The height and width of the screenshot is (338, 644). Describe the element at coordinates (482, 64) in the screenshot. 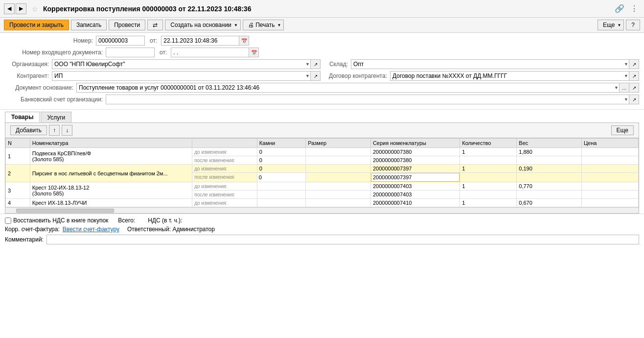

I see `warehouse-section: Склад: ▼ ↗` at that location.